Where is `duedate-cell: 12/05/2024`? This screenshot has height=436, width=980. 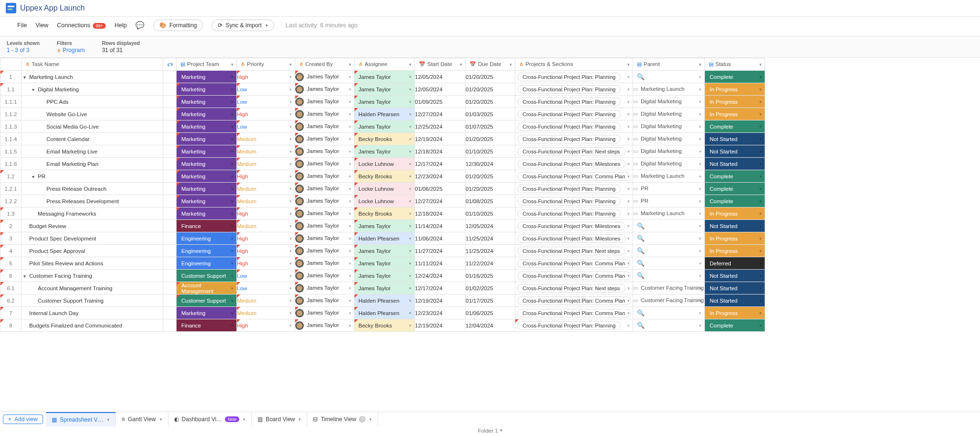
duedate-cell: 12/05/2024 is located at coordinates (490, 226).